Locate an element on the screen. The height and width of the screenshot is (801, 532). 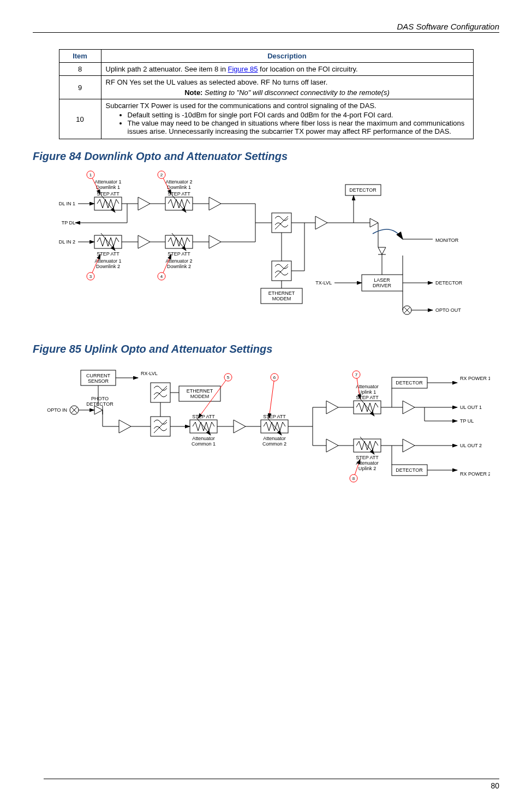
svg-text: PHOTO is located at coordinates (100, 399).